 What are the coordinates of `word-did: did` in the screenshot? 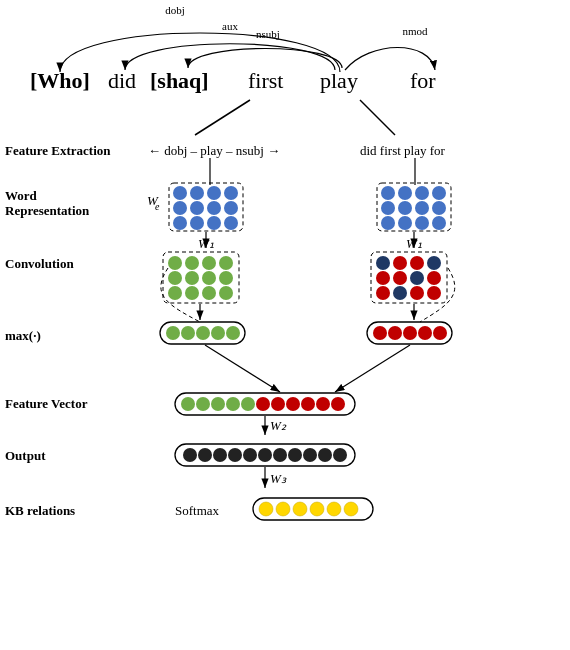 It's located at (122, 80).